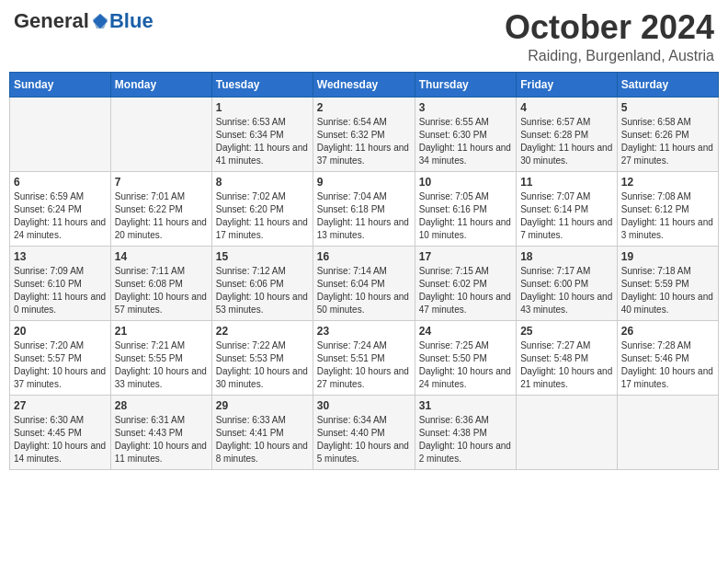 The image size is (728, 563). I want to click on day-number: 11, so click(566, 182).